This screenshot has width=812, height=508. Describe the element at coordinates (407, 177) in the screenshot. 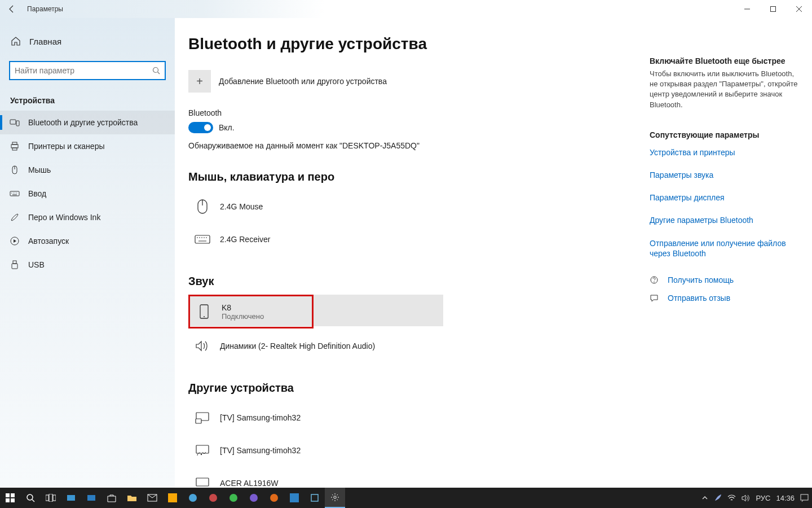

I see `section-mkp-title: Мышь, клавиатура и перо` at that location.